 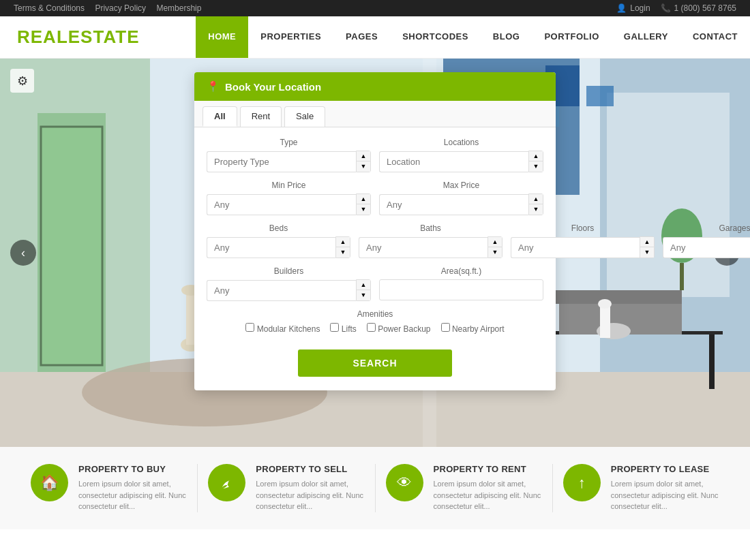 I want to click on location-spin-down: ▼, so click(x=536, y=166).